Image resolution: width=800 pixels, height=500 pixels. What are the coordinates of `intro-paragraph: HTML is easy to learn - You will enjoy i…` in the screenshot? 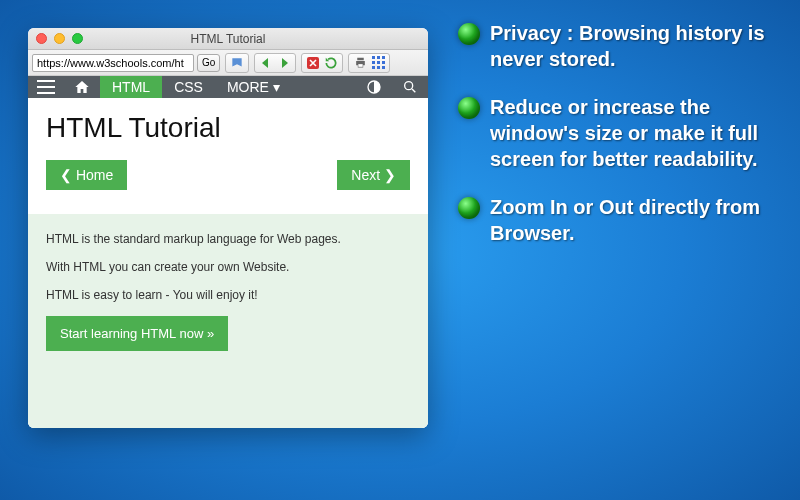 It's located at (228, 295).